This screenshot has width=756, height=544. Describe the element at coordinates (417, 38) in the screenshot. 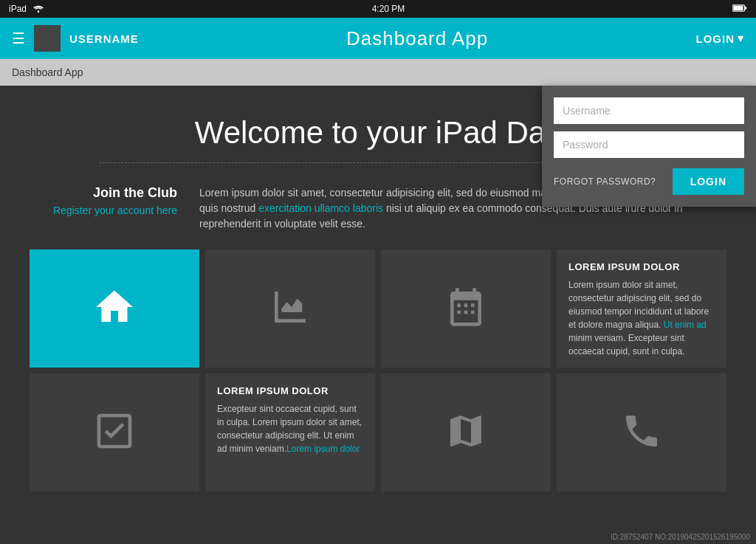

I see `header-title: Dashboard App` at that location.